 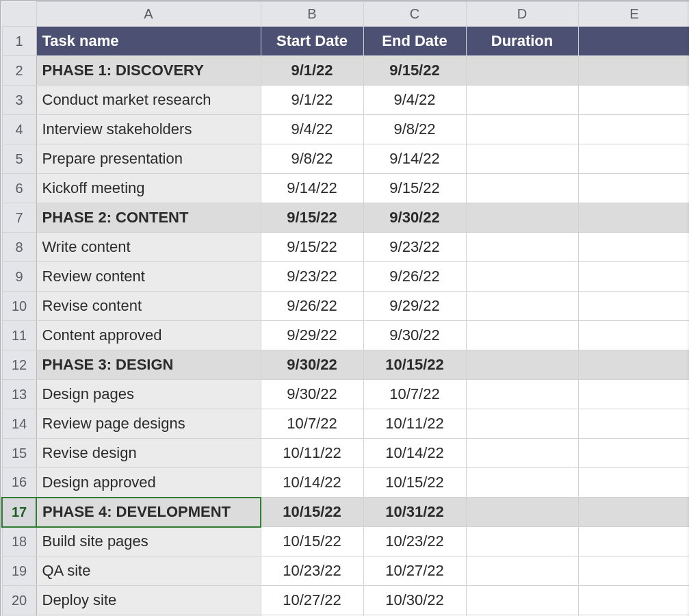 What do you see at coordinates (19, 159) in the screenshot?
I see `row-header-5: 5` at bounding box center [19, 159].